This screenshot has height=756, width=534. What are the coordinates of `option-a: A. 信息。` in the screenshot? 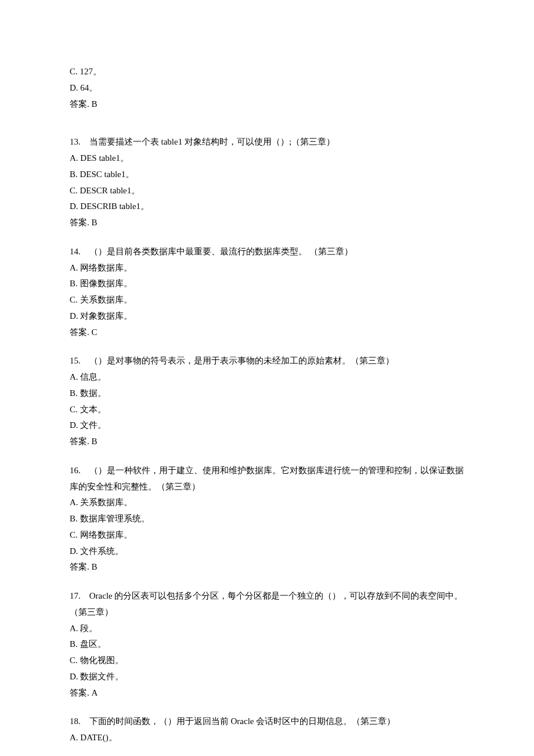 It's located at (267, 377).